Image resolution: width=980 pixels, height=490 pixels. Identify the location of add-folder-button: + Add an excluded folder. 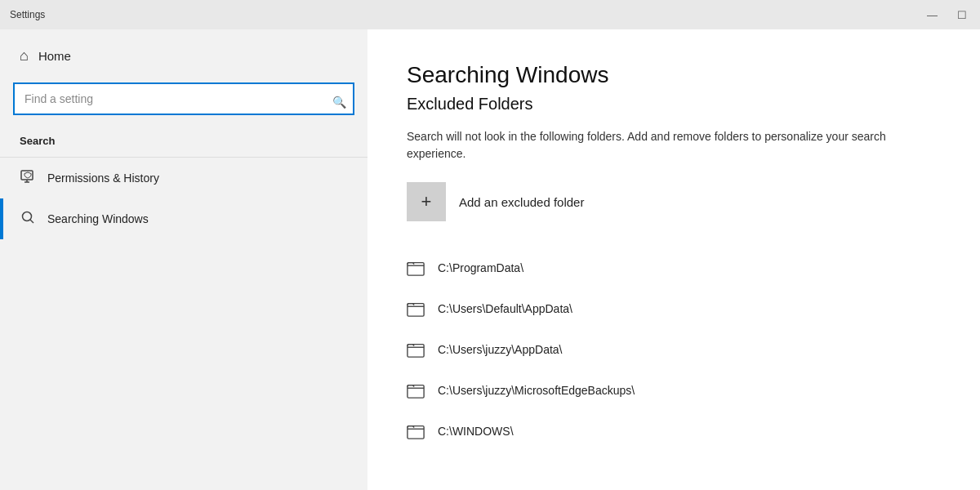
(674, 202).